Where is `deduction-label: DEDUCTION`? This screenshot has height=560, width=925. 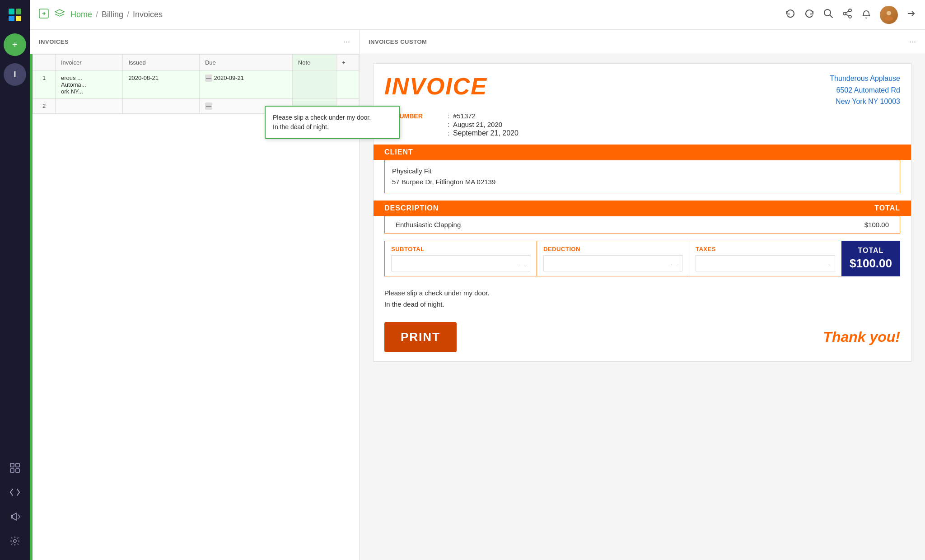
deduction-label: DEDUCTION is located at coordinates (613, 249).